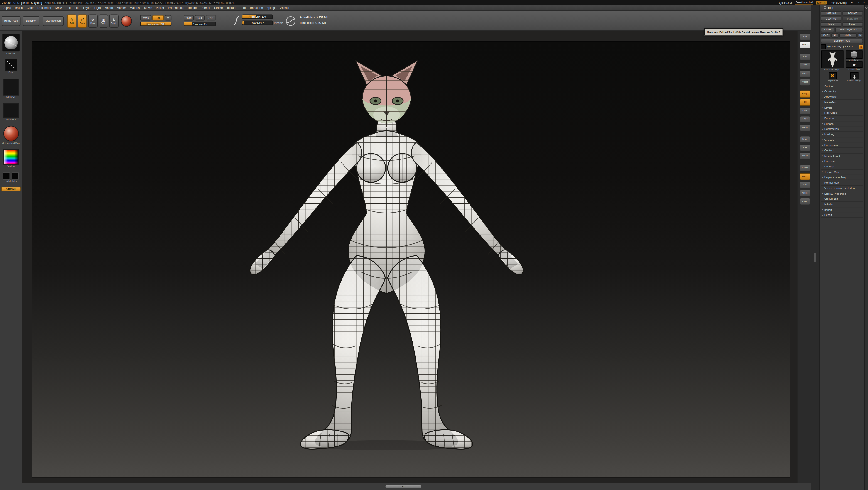 Image resolution: width=868 pixels, height=490 pixels. What do you see at coordinates (72, 21) in the screenshot?
I see `mode-button: ✎ Edit` at bounding box center [72, 21].